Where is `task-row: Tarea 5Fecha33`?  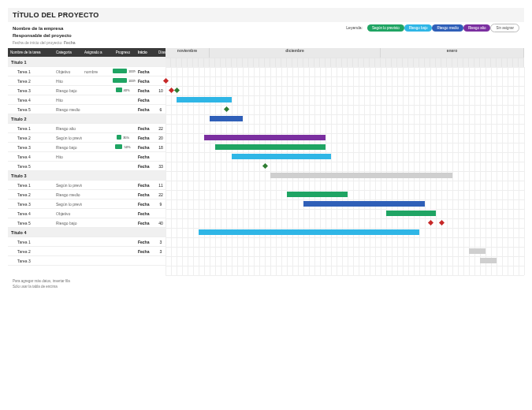 task-row: Tarea 5Fecha33 is located at coordinates (87, 166).